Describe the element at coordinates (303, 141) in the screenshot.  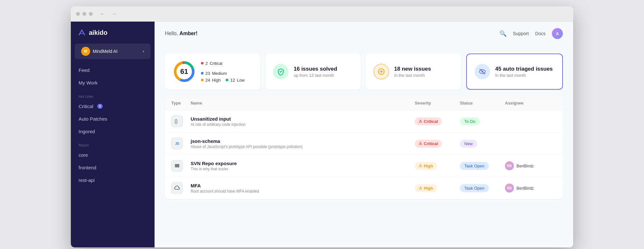
I see `issue-name: json-schema` at that location.